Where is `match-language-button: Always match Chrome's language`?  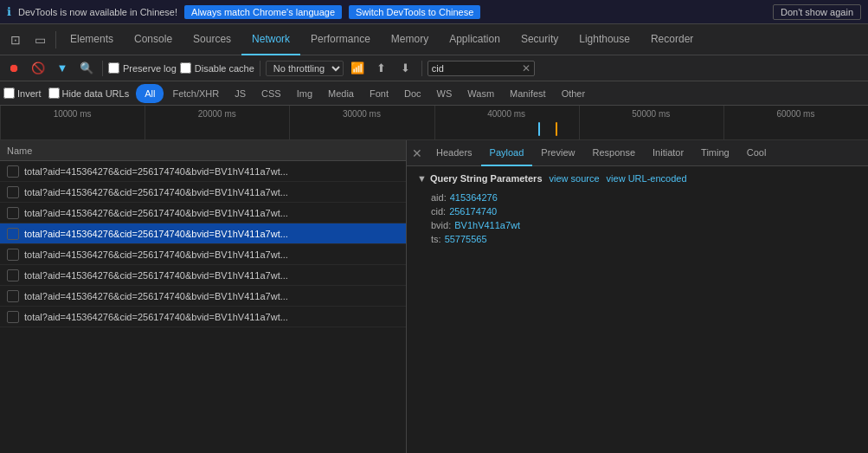 match-language-button: Always match Chrome's language is located at coordinates (263, 12).